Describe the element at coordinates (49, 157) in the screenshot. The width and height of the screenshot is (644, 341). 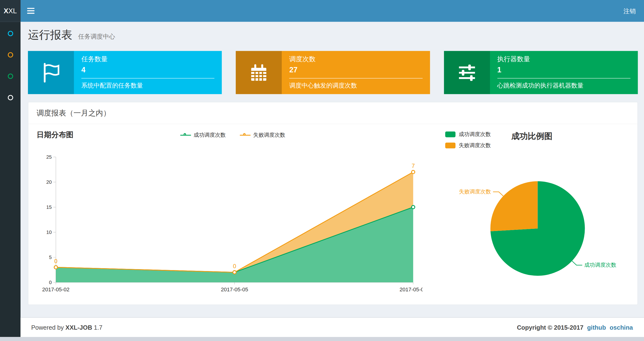
I see `svg-text: 25` at that location.